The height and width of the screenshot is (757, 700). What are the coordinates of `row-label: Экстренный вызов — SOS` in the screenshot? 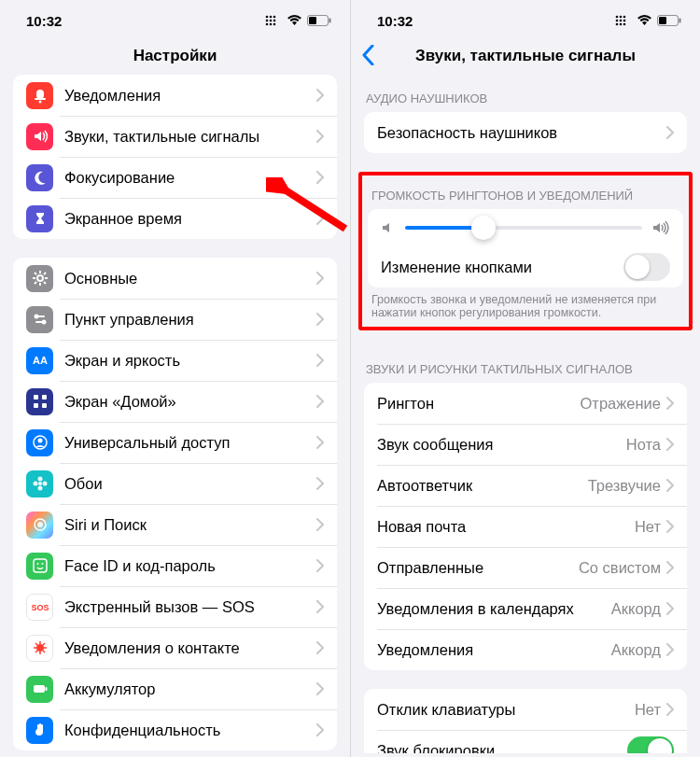 It's located at (190, 607).